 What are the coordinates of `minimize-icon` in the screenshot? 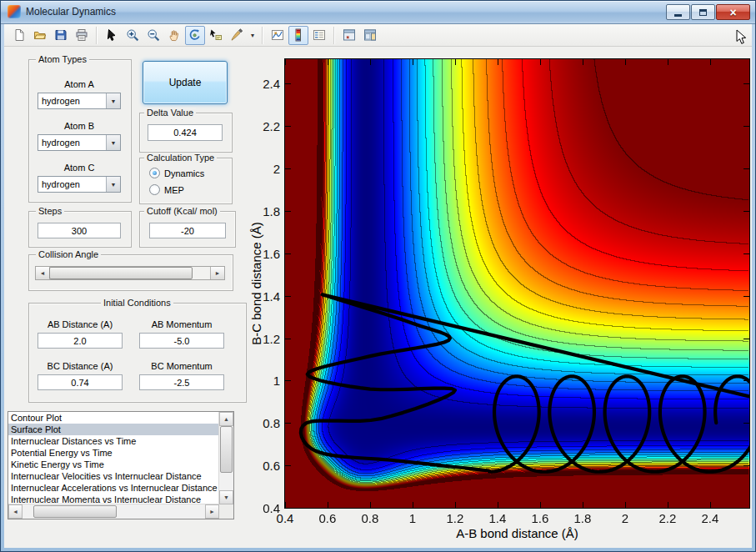 It's located at (678, 15).